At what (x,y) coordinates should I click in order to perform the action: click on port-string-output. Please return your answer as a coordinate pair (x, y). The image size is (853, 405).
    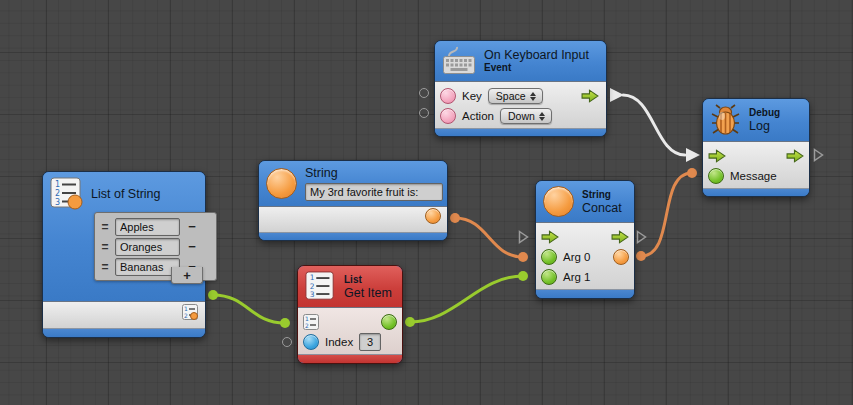
    Looking at the image, I should click on (433, 216).